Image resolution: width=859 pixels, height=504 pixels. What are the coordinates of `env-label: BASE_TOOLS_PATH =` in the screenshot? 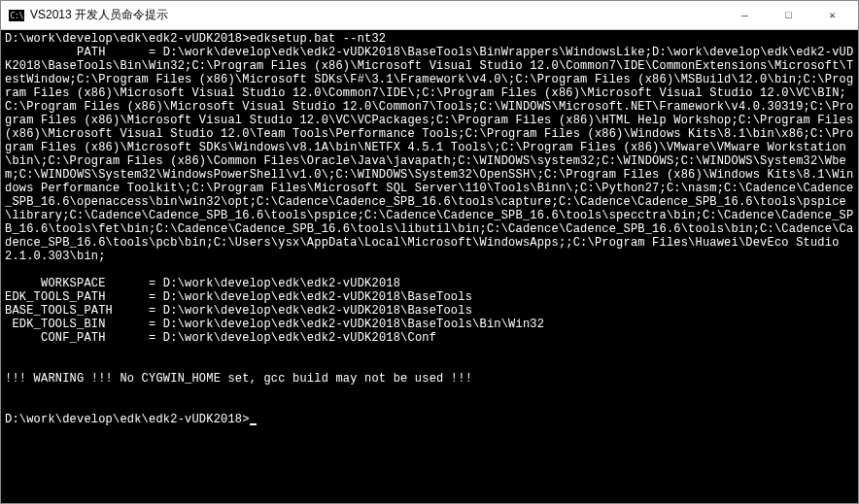 It's located at (84, 311).